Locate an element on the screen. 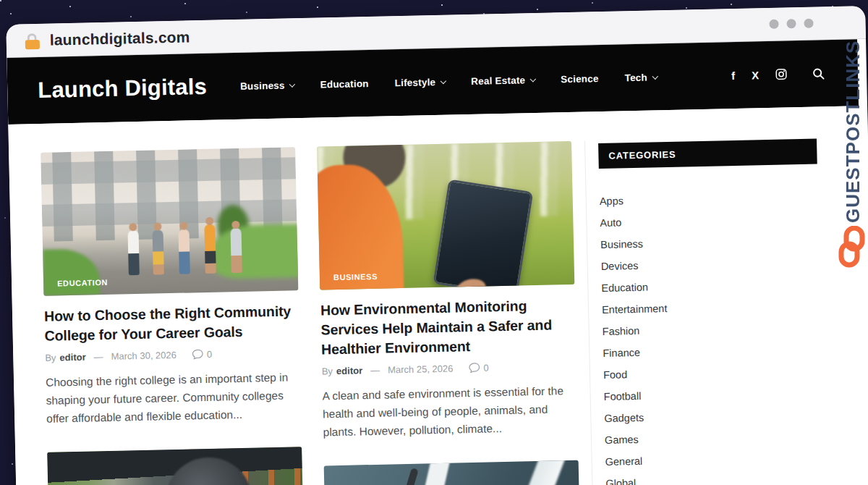  facebook-icon: f is located at coordinates (733, 75).